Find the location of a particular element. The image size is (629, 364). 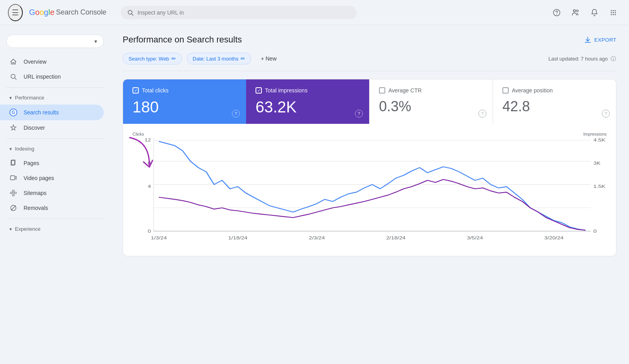

people-button is located at coordinates (576, 13).